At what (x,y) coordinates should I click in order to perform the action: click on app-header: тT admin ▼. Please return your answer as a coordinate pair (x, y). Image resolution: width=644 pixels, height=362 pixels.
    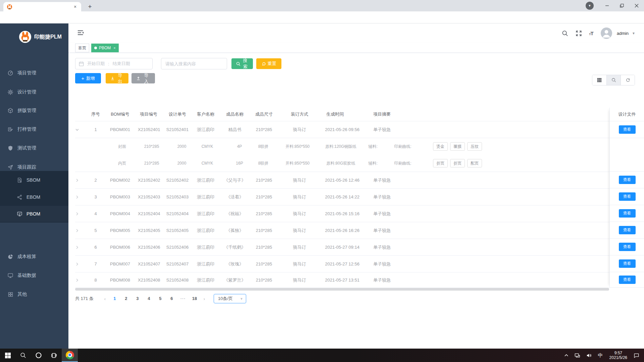
    Looking at the image, I should click on (356, 33).